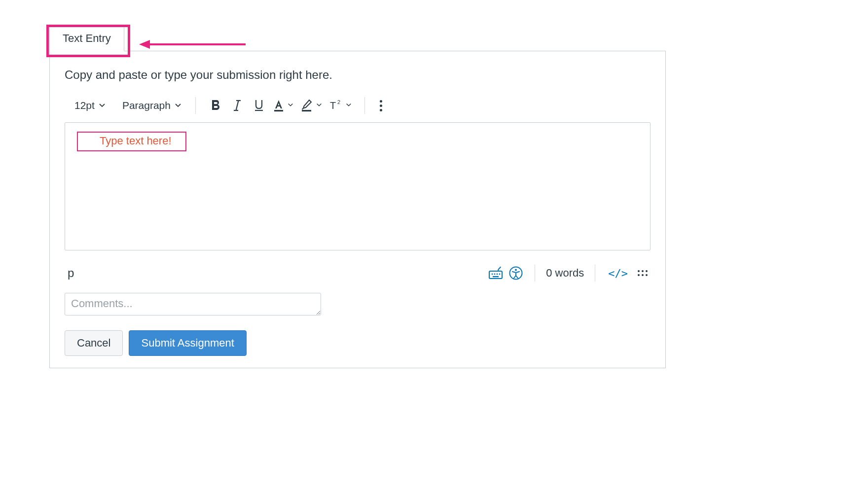  I want to click on highlight-icon, so click(307, 105).